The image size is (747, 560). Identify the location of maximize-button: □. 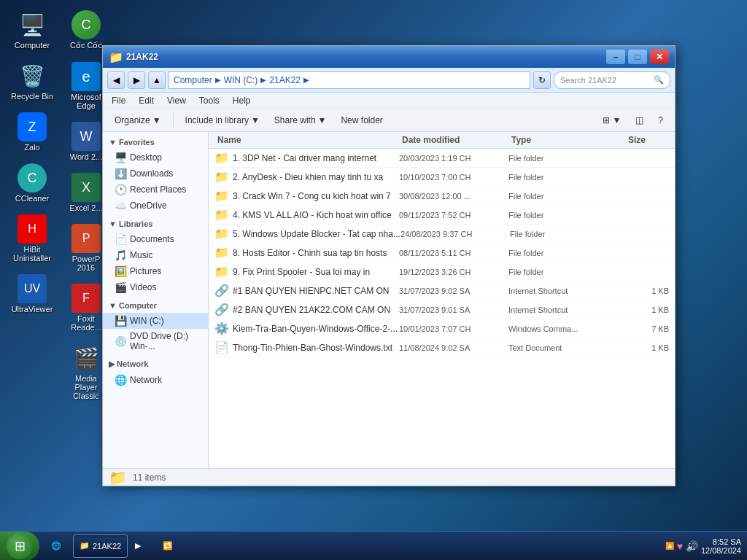
(638, 57).